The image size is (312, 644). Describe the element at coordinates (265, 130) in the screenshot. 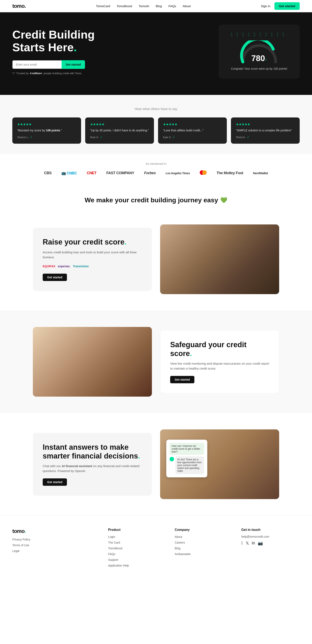

I see `testimonial-card-4: ★★★★★ "SIMPLE solution to a complex life…` at that location.